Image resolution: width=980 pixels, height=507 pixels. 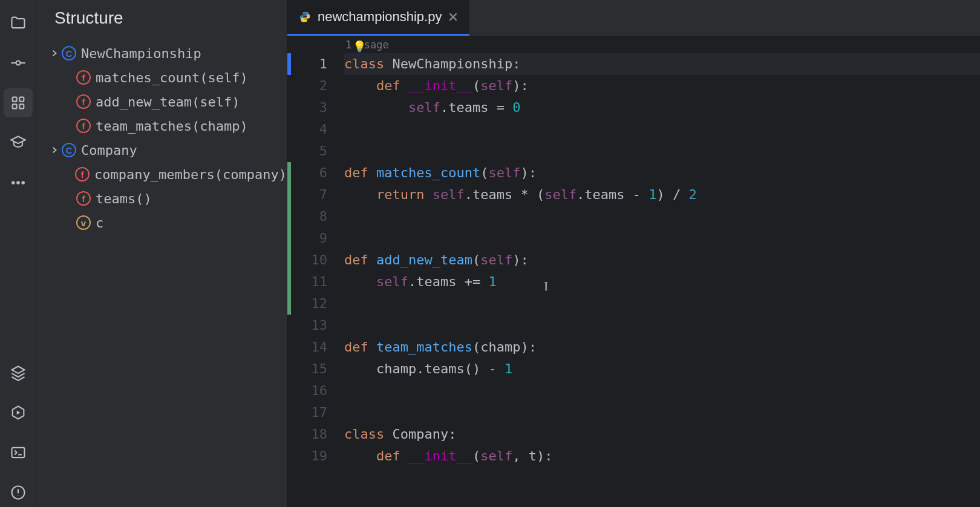 What do you see at coordinates (18, 253) in the screenshot?
I see `tool-rail` at bounding box center [18, 253].